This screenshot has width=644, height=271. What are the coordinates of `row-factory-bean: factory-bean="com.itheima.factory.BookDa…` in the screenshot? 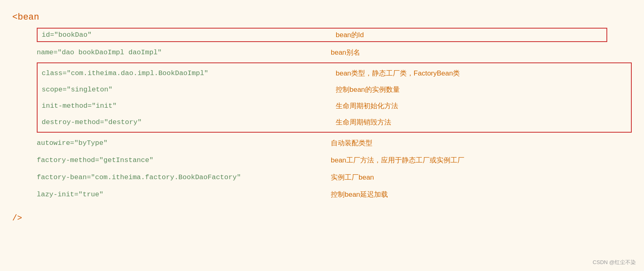 It's located at (322, 177).